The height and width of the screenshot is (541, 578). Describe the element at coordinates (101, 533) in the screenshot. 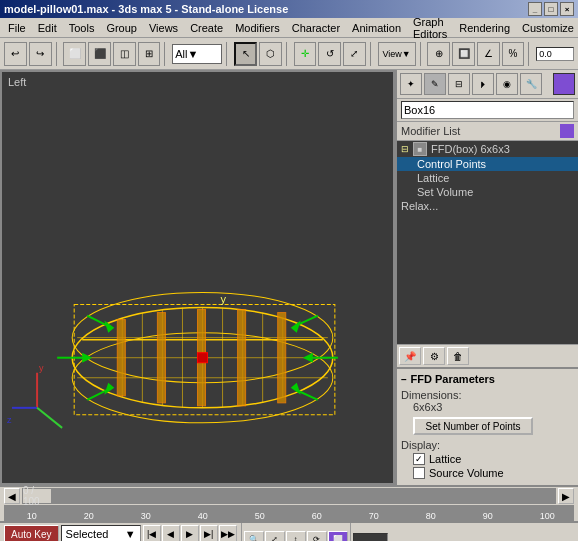

I see `selected-combo: Selected ▼` at that location.